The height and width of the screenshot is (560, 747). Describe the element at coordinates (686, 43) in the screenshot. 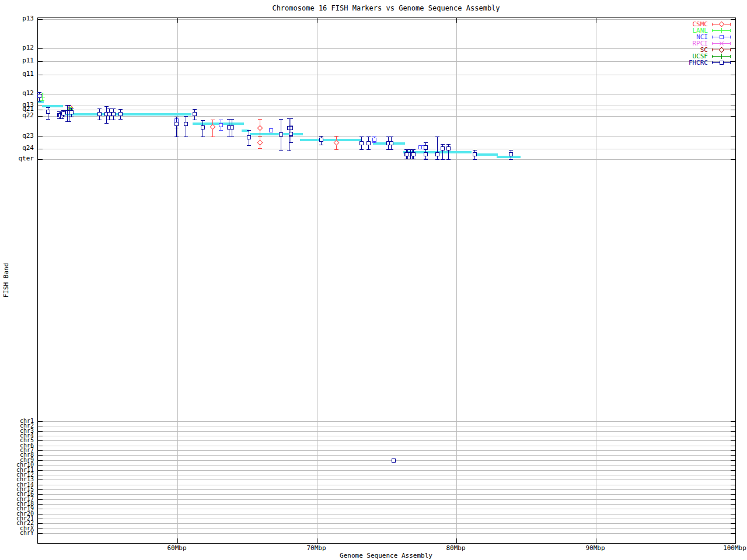

I see `legend: CSMCLANLNCIRPCISCUCSFFHCRC` at that location.